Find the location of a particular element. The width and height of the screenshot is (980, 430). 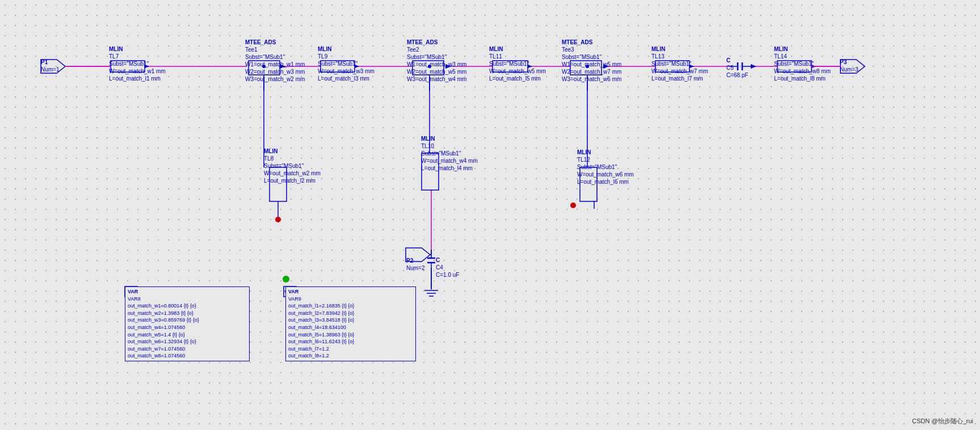

tee3-label: MTEE_ADS Tee3 Subst="MSub1" W1=out_match… is located at coordinates (591, 61).